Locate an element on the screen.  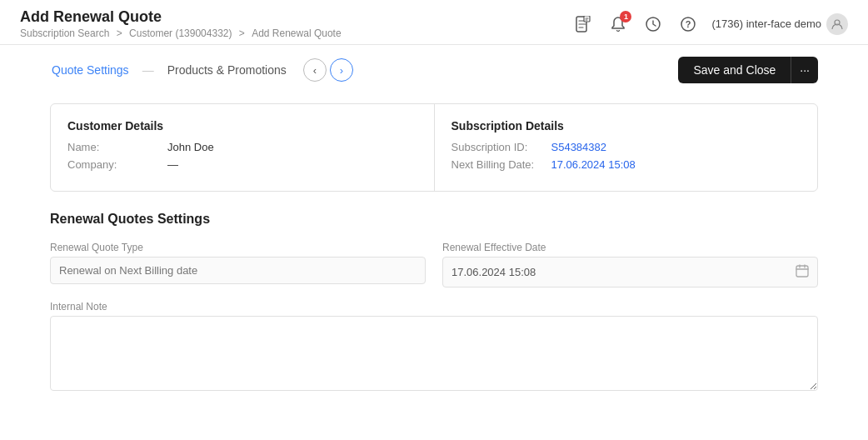
user-avatar is located at coordinates (837, 24).